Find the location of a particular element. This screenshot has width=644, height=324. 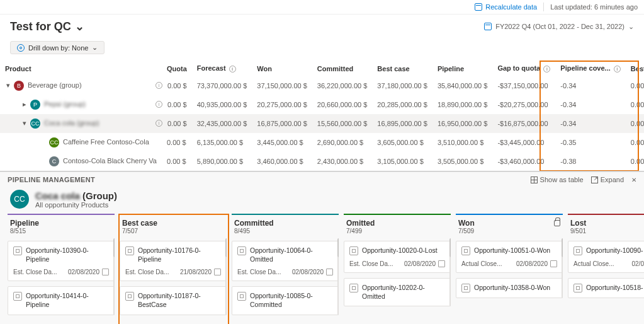

column-header: Product is located at coordinates (81, 68).